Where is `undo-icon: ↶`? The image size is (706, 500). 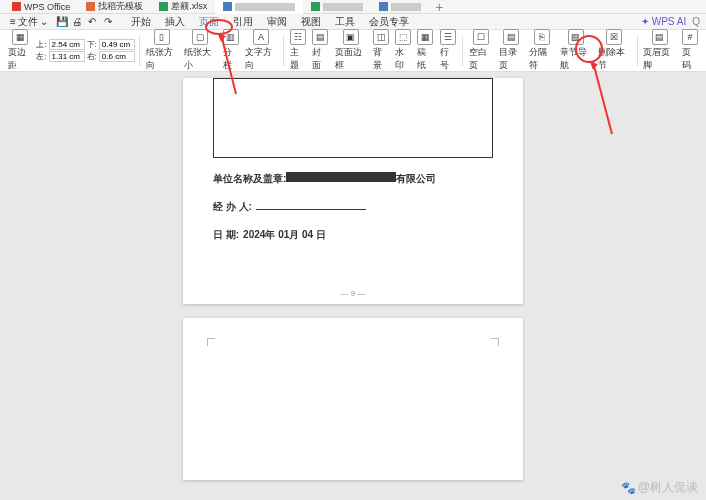
undo-icon: ↶ is located at coordinates (94, 22).